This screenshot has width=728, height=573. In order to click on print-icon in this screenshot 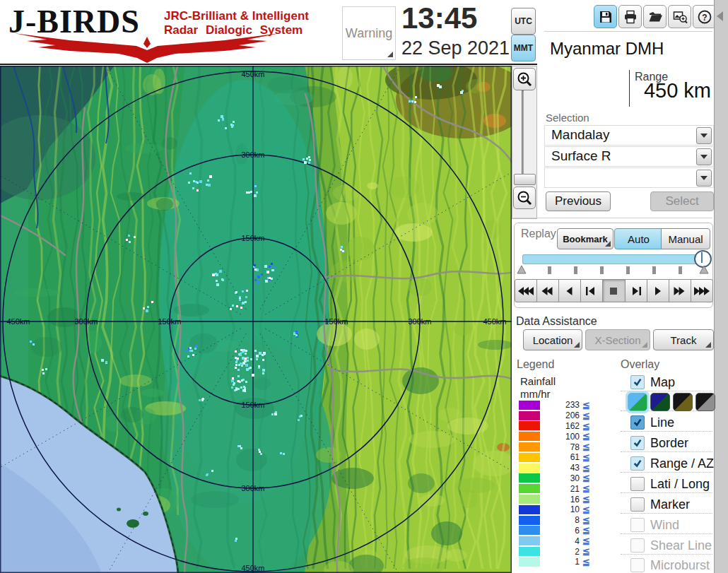, I will do `click(630, 17)`.